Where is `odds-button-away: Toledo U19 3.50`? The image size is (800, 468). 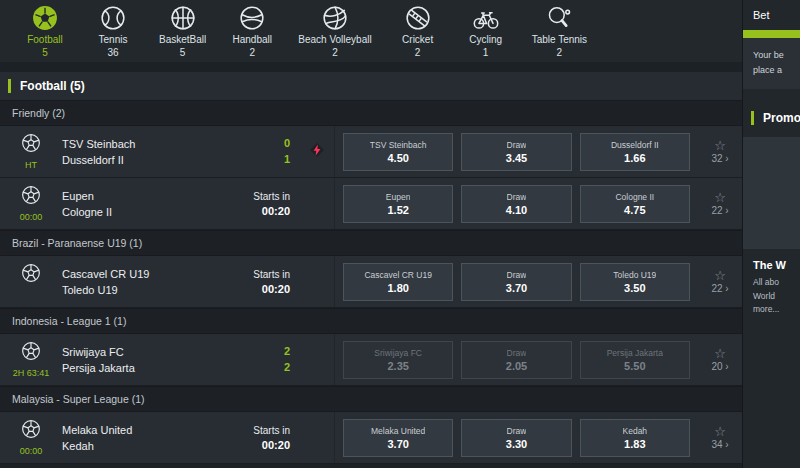 odds-button-away: Toledo U19 3.50 is located at coordinates (635, 282).